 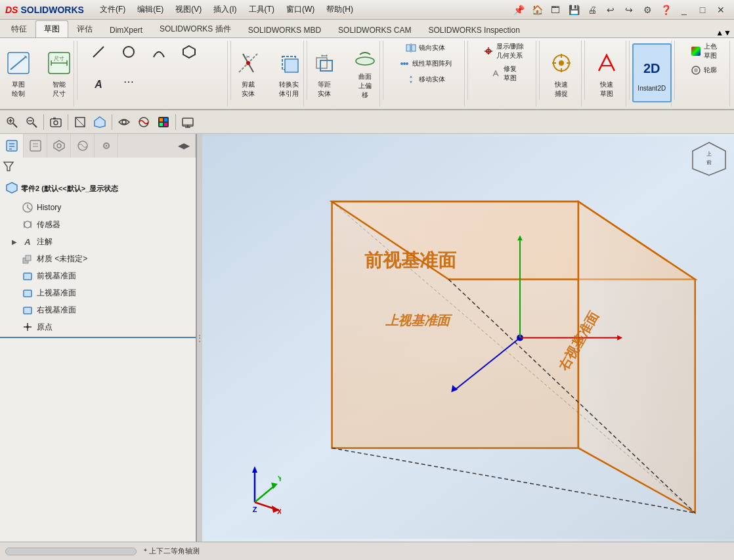 I want to click on smart-dimension-button: 尺寸 智能尺寸, so click(x=59, y=73).